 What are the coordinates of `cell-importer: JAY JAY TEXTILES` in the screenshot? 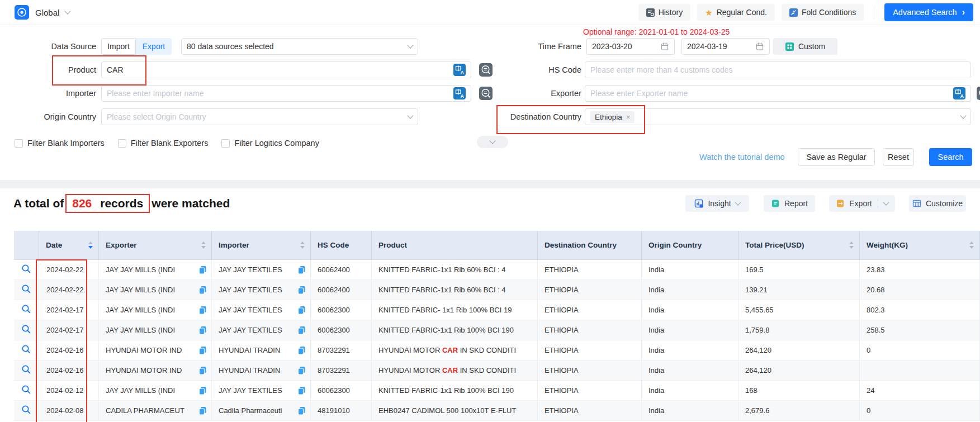 It's located at (262, 270).